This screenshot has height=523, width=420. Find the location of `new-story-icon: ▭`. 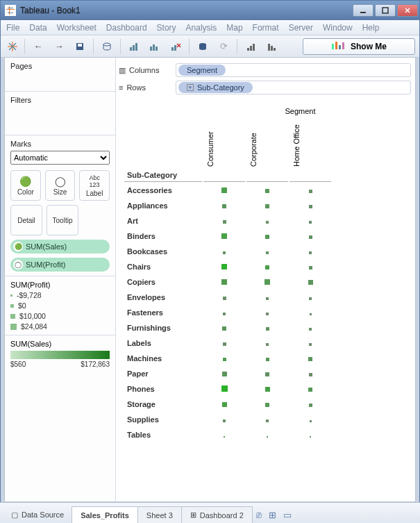

new-story-icon: ▭ is located at coordinates (287, 515).